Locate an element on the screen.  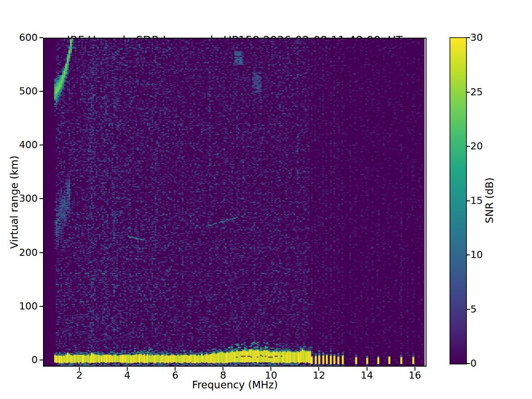
y-tick-label: 500 is located at coordinates (24, 91).